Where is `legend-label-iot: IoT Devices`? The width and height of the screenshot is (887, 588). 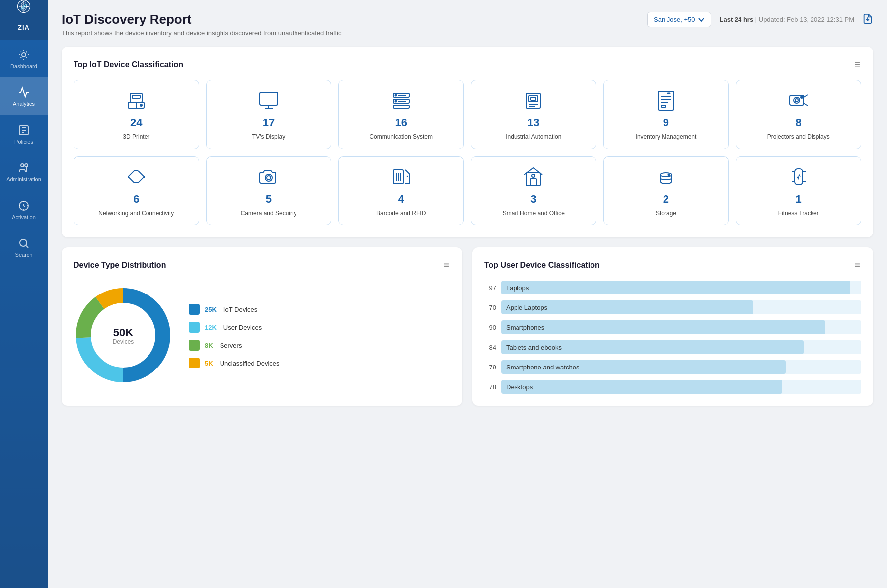
legend-label-iot: IoT Devices is located at coordinates (240, 310).